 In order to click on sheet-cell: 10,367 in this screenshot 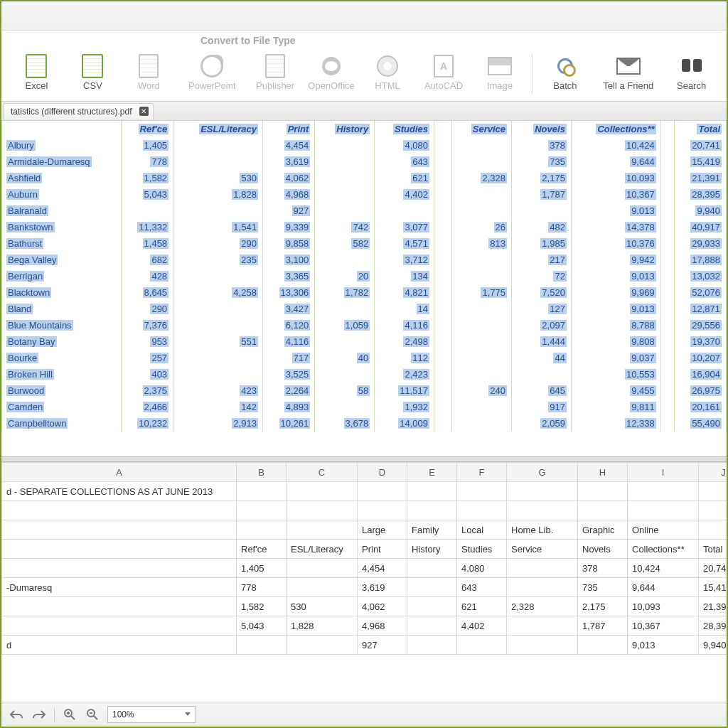, I will do `click(663, 626)`.